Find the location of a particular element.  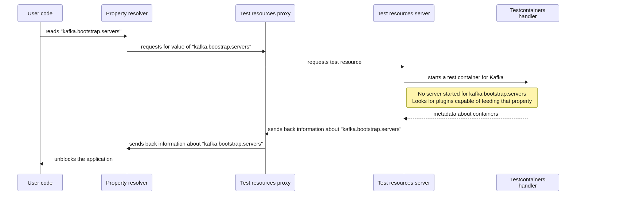

actor-server-bottom: Test resources server is located at coordinates (404, 182).